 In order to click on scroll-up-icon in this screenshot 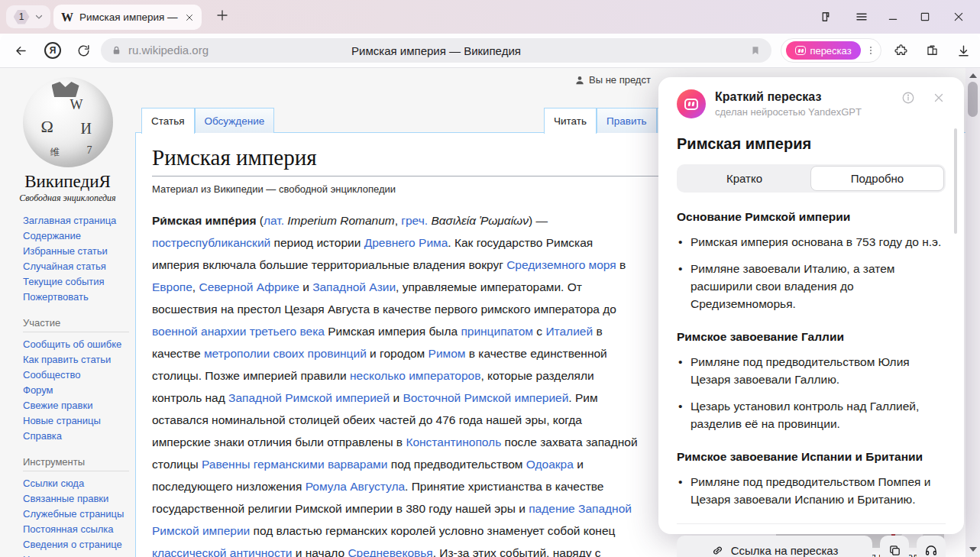, I will do `click(973, 76)`.